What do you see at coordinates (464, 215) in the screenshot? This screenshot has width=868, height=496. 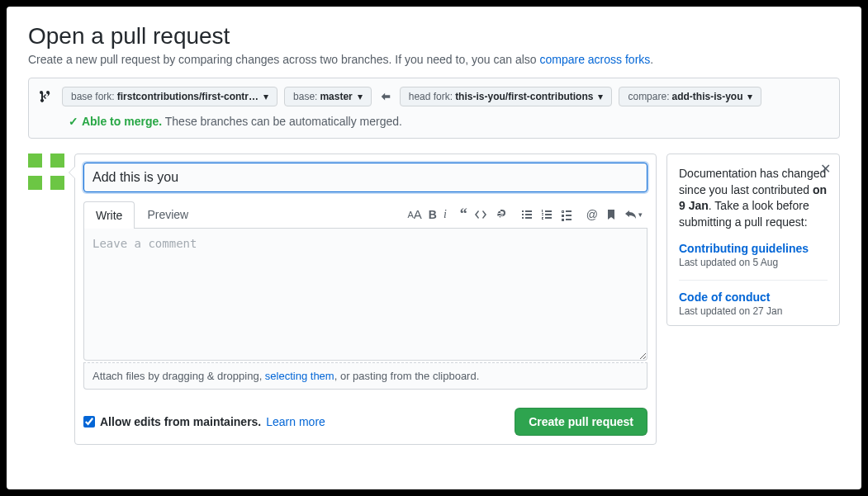 I see `quote-icon: “` at bounding box center [464, 215].